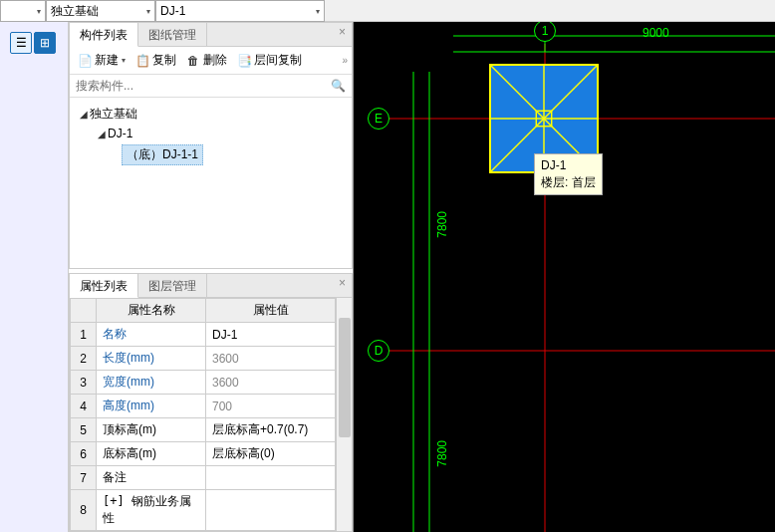  Describe the element at coordinates (34, 277) in the screenshot. I see `left-toolbar: ☰ ⊞` at that location.